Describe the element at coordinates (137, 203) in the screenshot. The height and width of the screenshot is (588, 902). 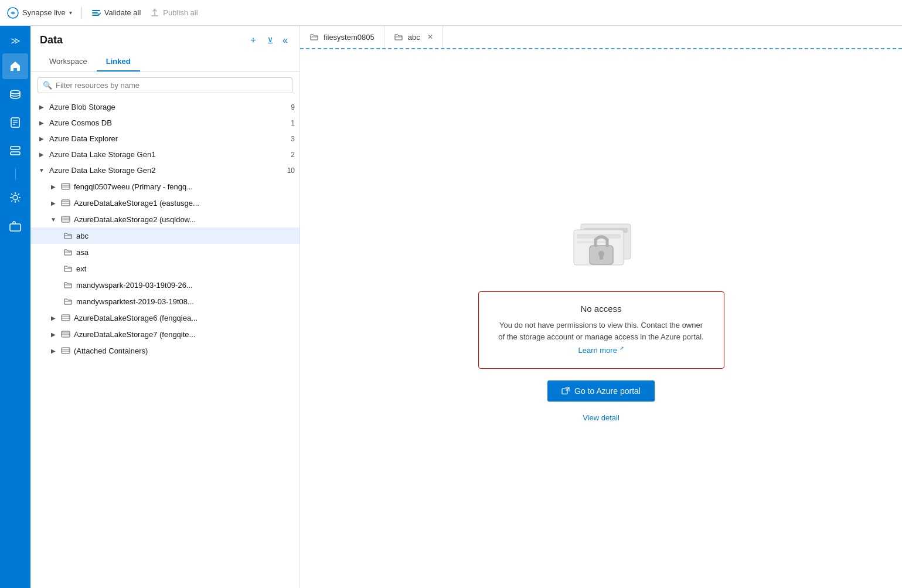
I see `adls1-label: AzureDataLakeStorage1 (eastusge...` at that location.